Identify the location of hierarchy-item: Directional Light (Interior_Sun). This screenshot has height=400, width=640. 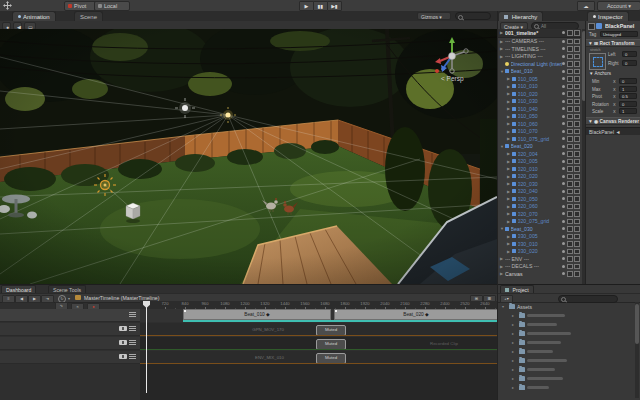
(540, 64).